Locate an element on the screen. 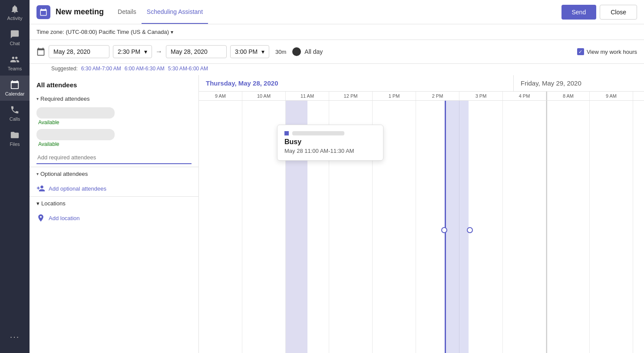 The image size is (644, 353). add-location-label: Add location is located at coordinates (64, 218).